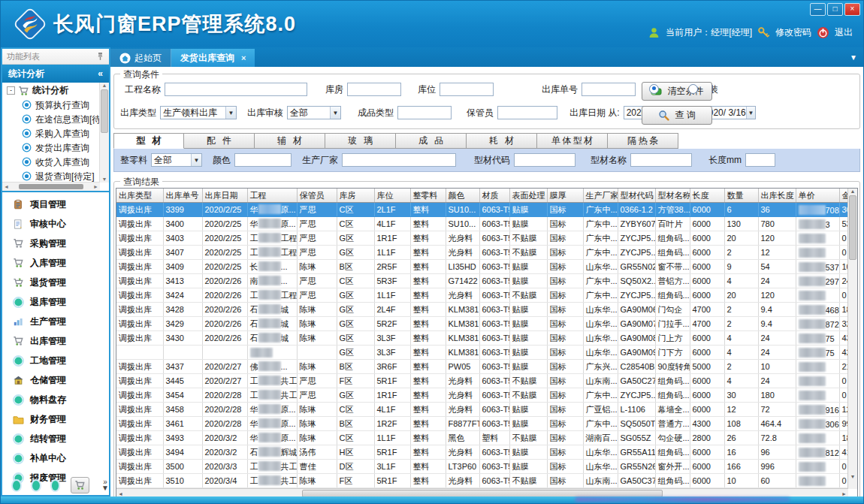 The image size is (864, 504). Describe the element at coordinates (844, 33) in the screenshot. I see `logout-link: 退出` at that location.